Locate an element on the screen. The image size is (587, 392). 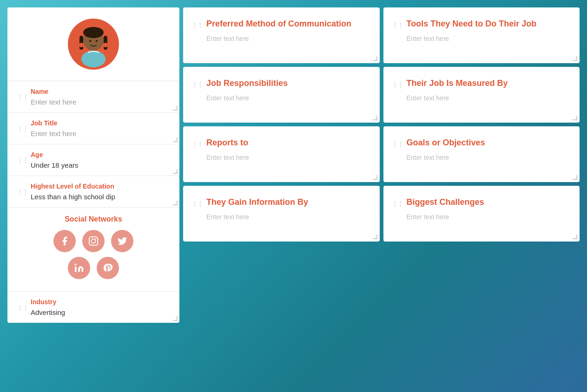
social-networks-title: Social Networks is located at coordinates (93, 219).